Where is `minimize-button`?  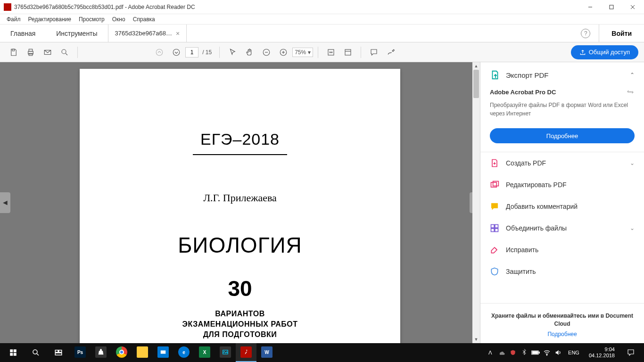
minimize-button is located at coordinates (590, 7).